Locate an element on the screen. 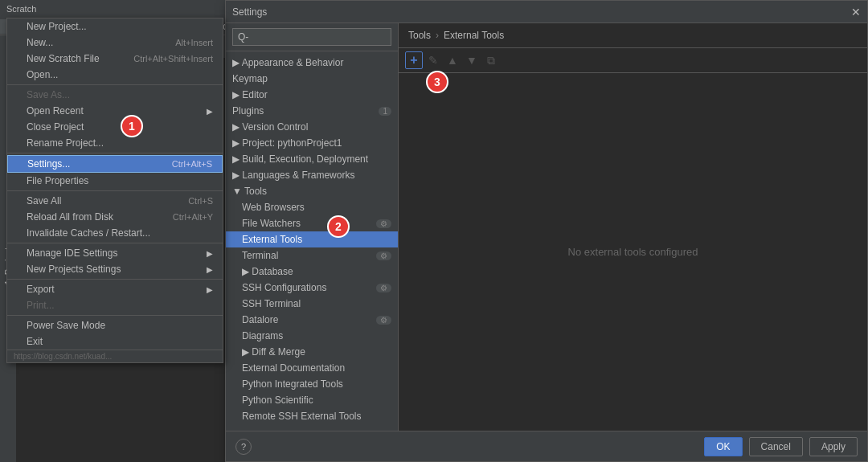  tree-plugins: Plugins 1 is located at coordinates (312, 111).